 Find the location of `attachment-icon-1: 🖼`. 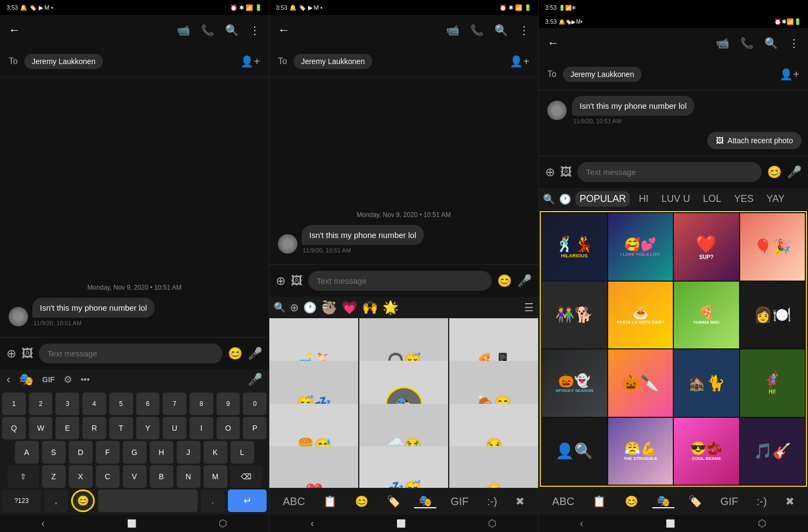

attachment-icon-1: 🖼 is located at coordinates (27, 354).